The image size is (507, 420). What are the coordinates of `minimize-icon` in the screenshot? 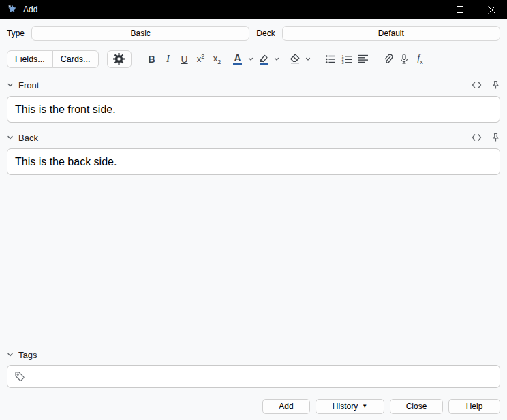 It's located at (429, 10).